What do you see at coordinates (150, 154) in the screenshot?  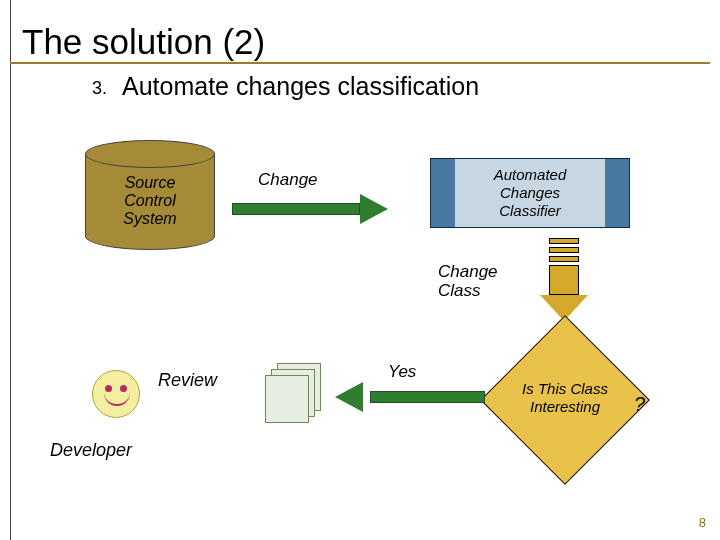 I see `cylinder-top` at bounding box center [150, 154].